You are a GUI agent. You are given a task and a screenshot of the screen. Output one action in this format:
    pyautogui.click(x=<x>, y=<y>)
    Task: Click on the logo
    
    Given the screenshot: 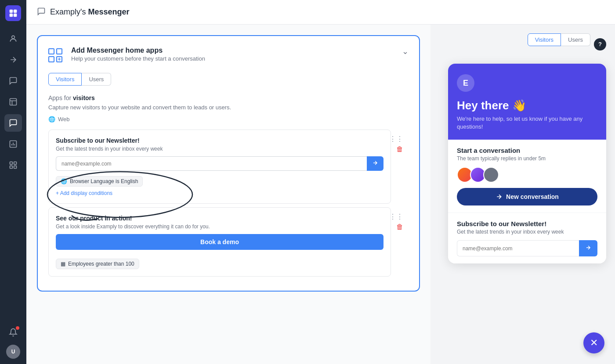 What is the action you would take?
    pyautogui.click(x=13, y=13)
    